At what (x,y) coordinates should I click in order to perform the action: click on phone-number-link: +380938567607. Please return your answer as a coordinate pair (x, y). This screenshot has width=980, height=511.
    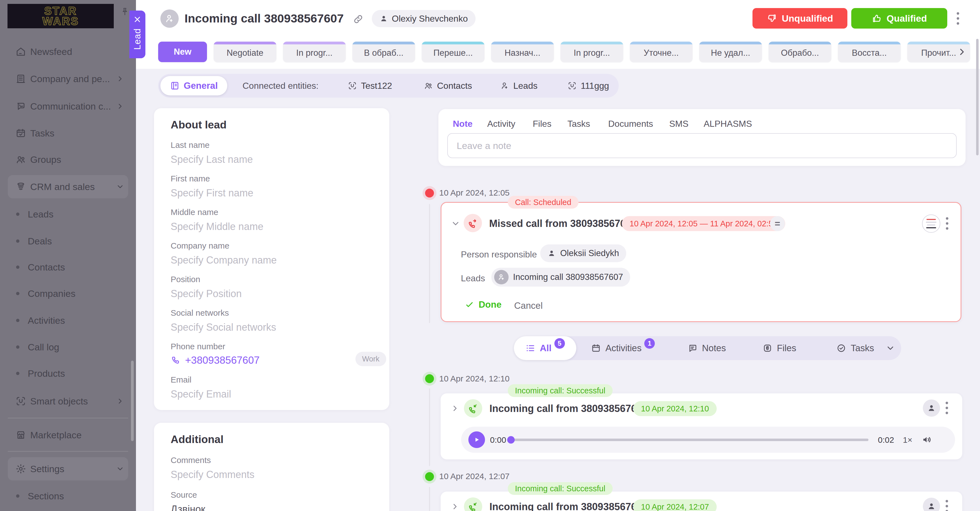
    Looking at the image, I should click on (215, 360).